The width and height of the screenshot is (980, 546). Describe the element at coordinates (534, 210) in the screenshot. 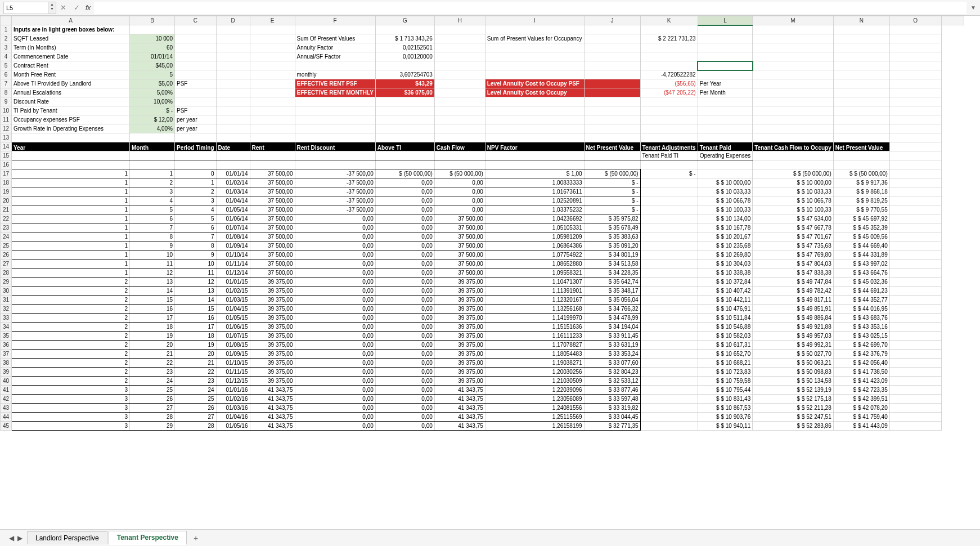

I see `cell-I21: 1,03375232` at that location.